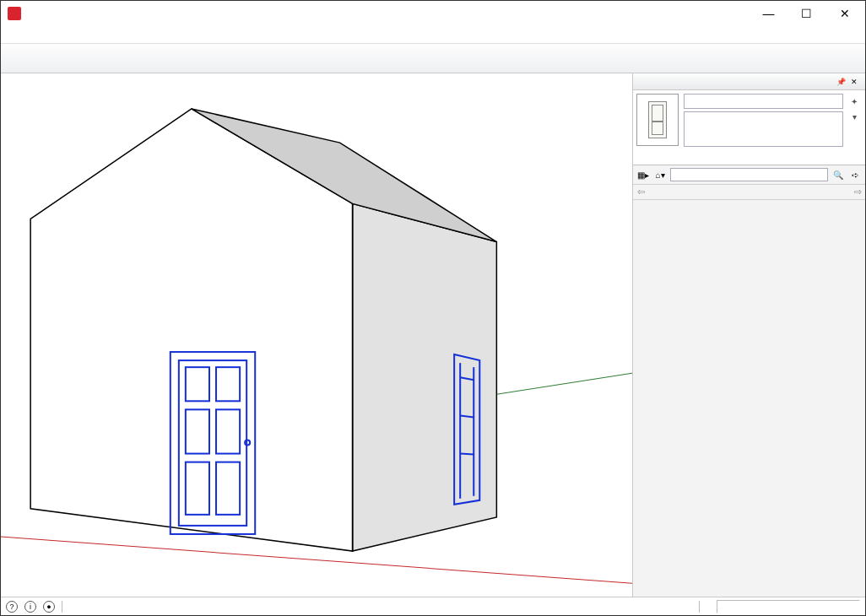 The height and width of the screenshot is (616, 866). What do you see at coordinates (14, 14) in the screenshot?
I see `app-icon` at bounding box center [14, 14].